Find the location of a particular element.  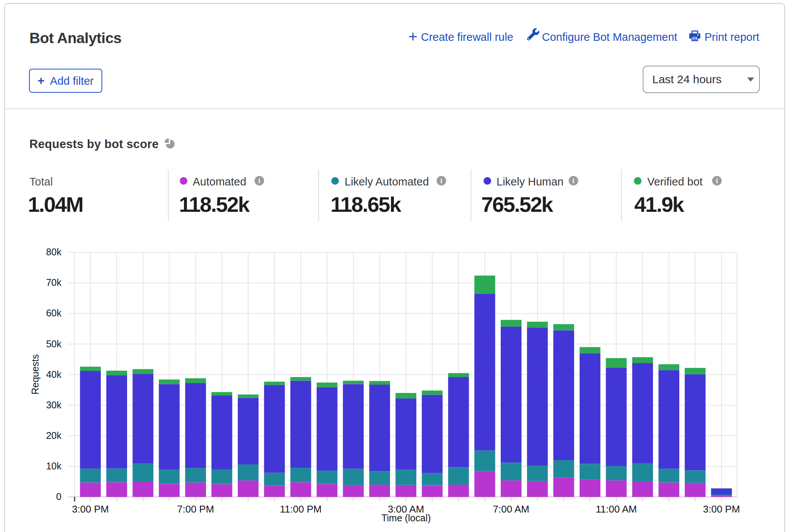

svg-text: 50k is located at coordinates (54, 344).